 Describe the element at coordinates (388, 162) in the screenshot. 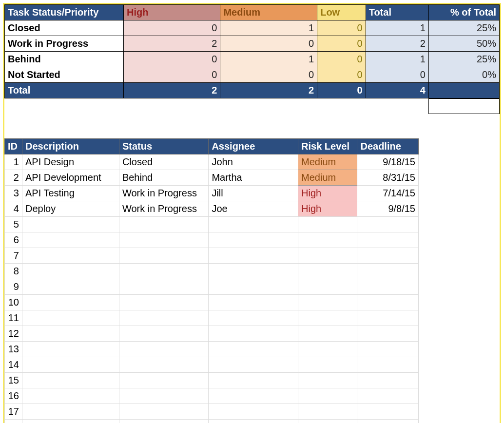

I see `cell-deadline: 9/18/15` at that location.